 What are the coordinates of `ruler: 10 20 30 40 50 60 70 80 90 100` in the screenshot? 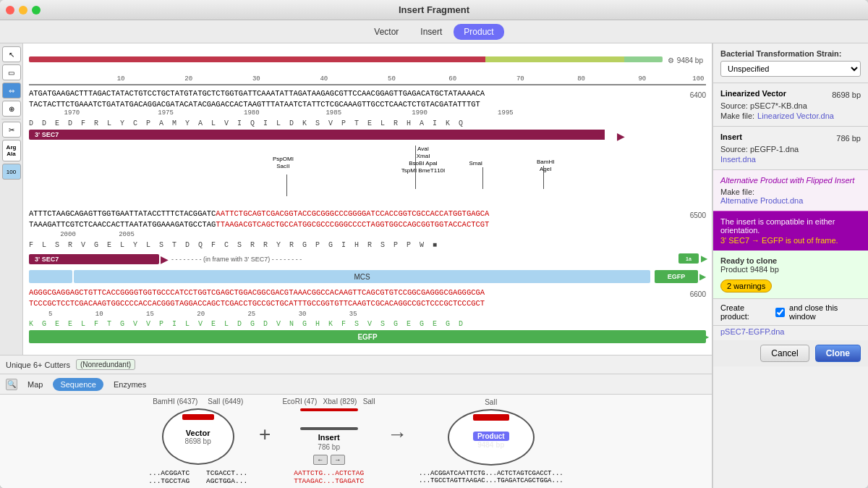 It's located at (367, 81).